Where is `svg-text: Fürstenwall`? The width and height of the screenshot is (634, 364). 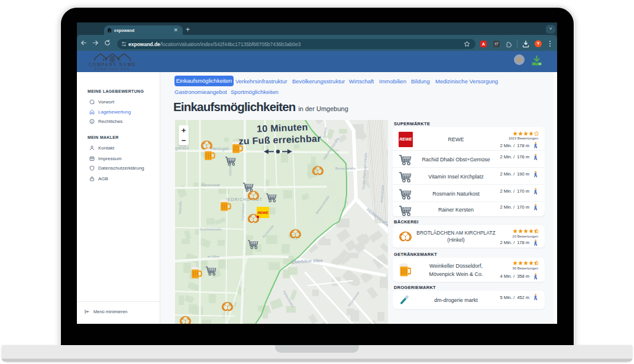 svg-text: Fürstenwall is located at coordinates (211, 185).